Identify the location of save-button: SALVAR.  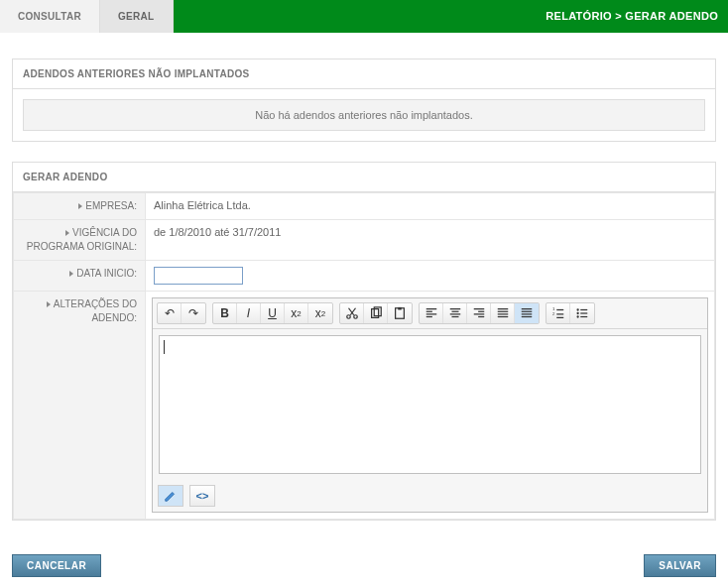
(680, 565).